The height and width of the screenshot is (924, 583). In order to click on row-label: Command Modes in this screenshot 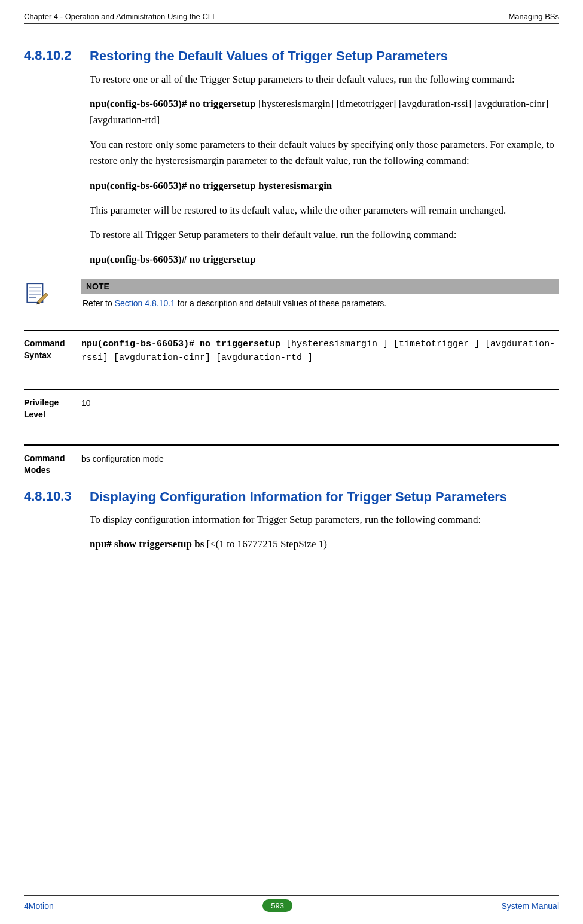, I will do `click(53, 464)`.